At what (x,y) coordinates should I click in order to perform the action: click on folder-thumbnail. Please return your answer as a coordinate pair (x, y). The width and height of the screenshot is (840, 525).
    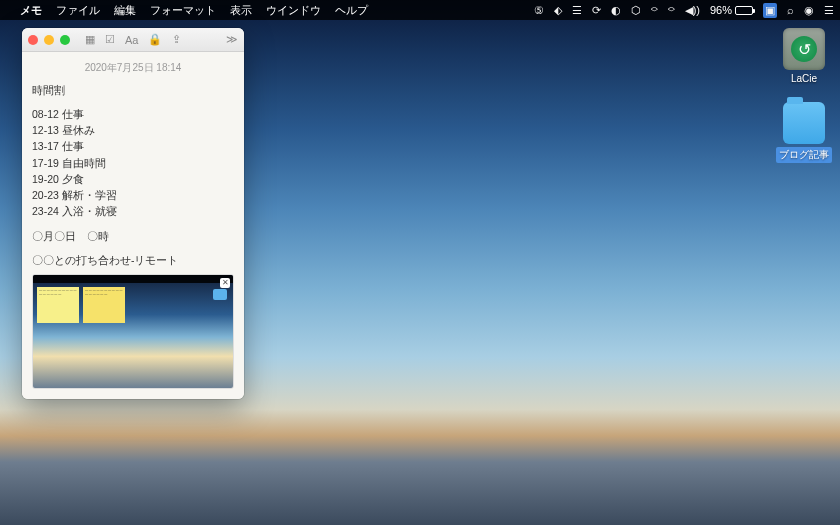
    Looking at the image, I should click on (220, 294).